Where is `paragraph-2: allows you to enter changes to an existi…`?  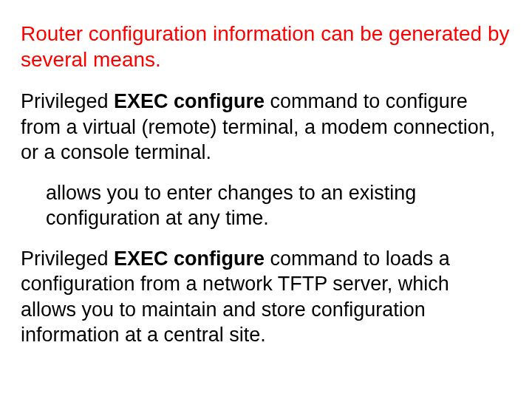 paragraph-2: allows you to enter changes to an existi… is located at coordinates (265, 205).